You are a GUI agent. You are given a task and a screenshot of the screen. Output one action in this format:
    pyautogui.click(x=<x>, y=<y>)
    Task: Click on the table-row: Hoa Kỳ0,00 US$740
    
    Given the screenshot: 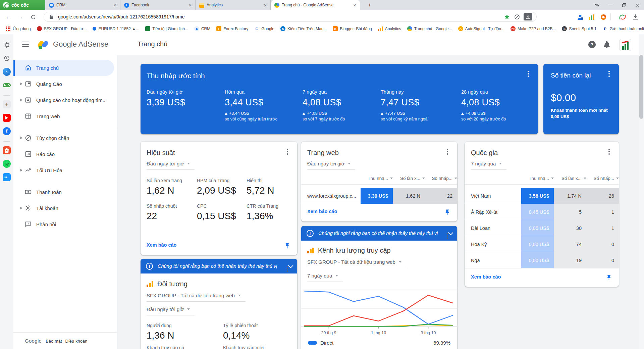 What is the action you would take?
    pyautogui.click(x=542, y=244)
    